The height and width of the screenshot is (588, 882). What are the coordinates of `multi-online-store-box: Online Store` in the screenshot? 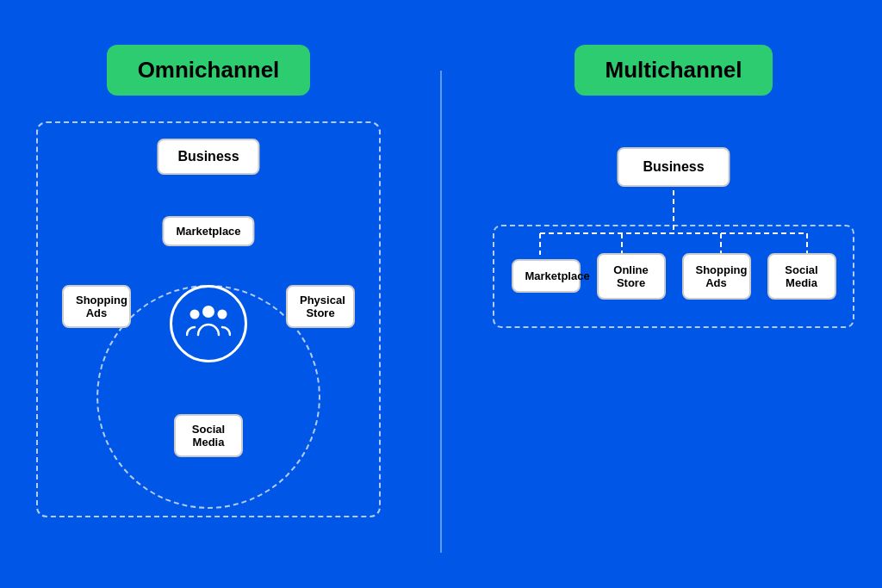 It's located at (631, 276).